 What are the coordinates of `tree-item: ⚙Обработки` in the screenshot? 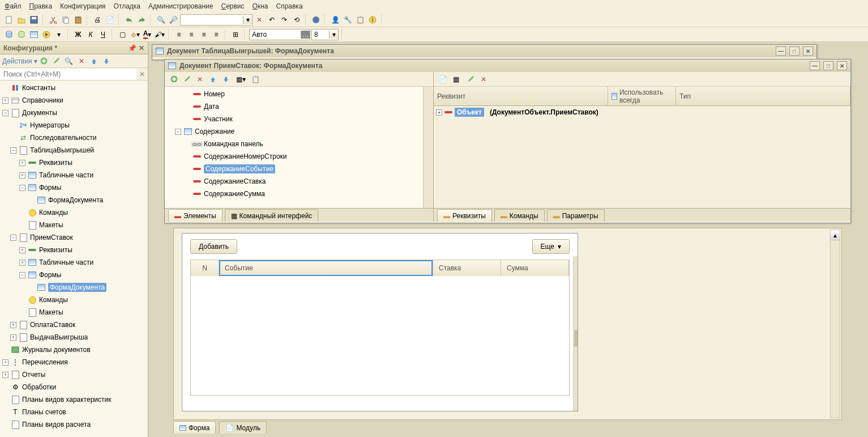 It's located at (74, 387).